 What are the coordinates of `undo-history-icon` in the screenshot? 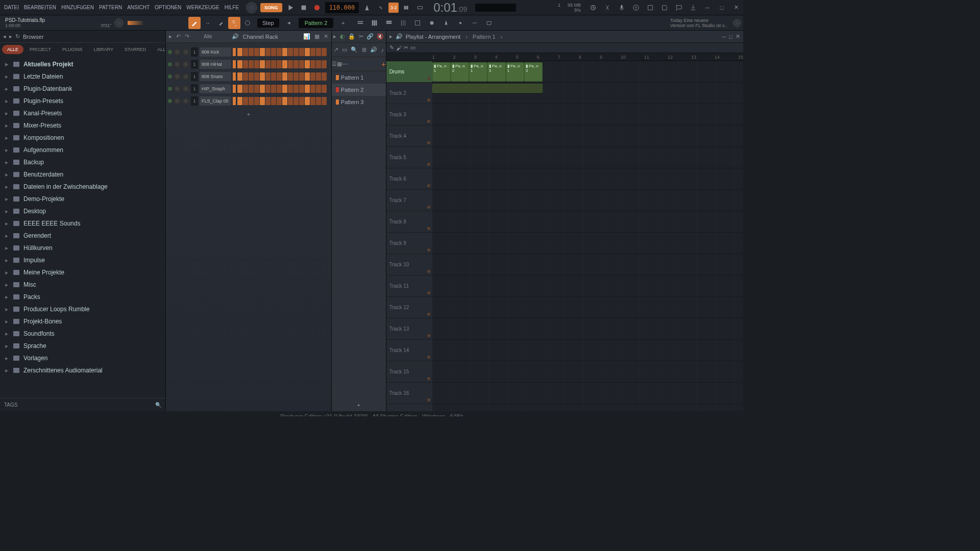 It's located at (593, 8).